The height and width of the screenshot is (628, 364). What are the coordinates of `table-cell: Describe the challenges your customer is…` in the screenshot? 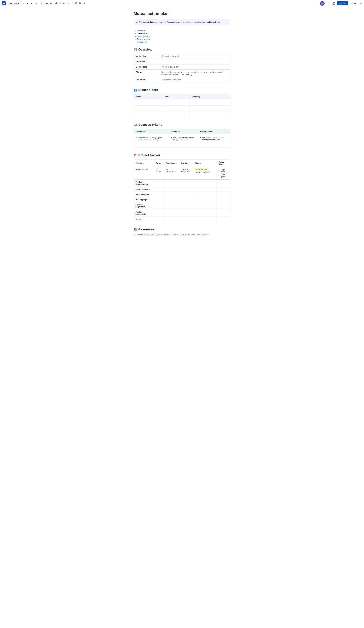 It's located at (151, 139).